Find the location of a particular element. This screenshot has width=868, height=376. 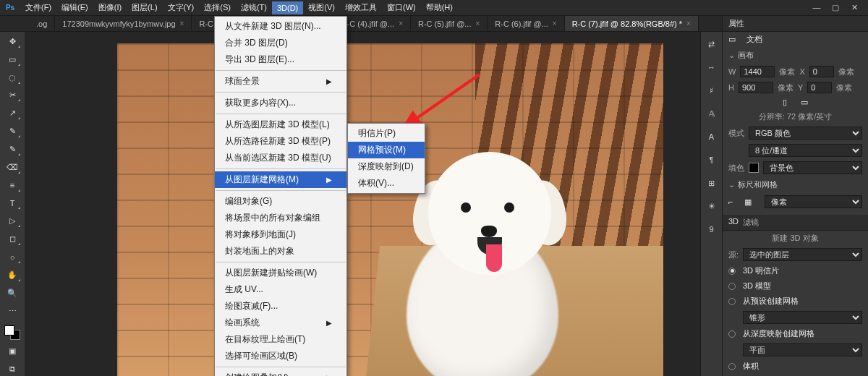

menu-file: 文件(F) is located at coordinates (38, 7).